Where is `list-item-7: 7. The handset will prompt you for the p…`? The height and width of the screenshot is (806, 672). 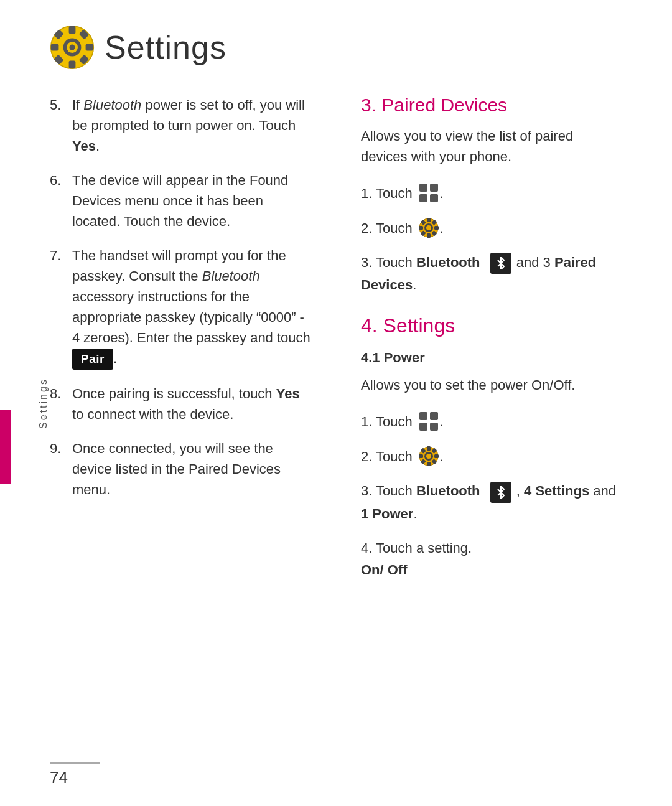
list-item-7: 7. The handset will prompt you for the p… is located at coordinates (180, 307).